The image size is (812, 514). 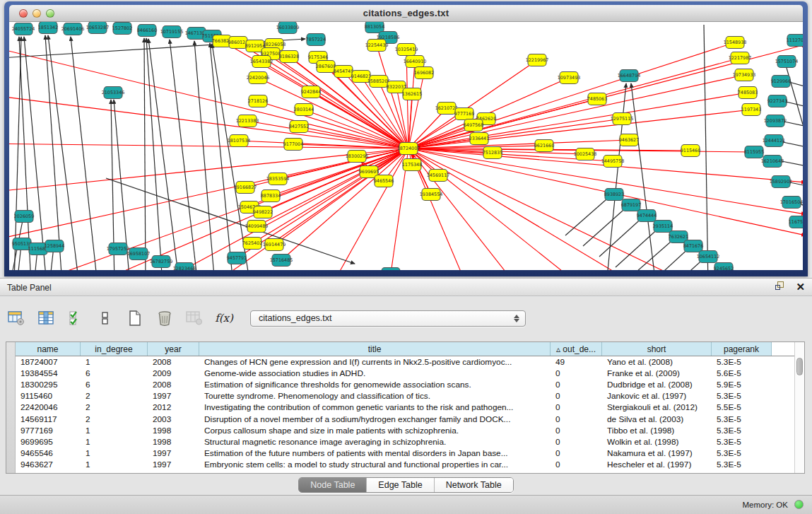 What do you see at coordinates (375, 349) in the screenshot?
I see `column-header-title: title` at bounding box center [375, 349].